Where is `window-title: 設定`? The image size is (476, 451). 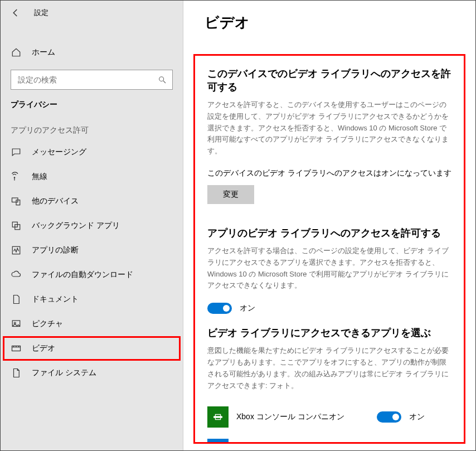 window-title: 設定 is located at coordinates (41, 13).